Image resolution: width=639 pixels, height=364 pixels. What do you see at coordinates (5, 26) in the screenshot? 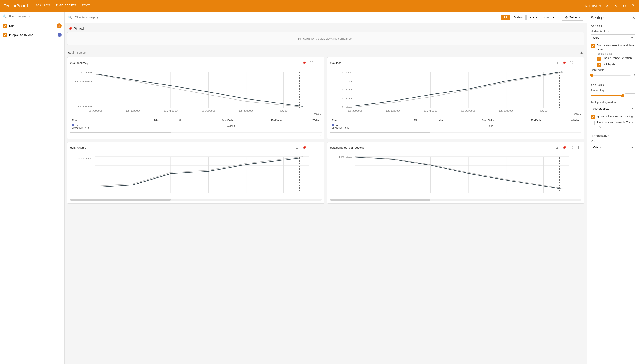
I see `run-header-checkbox` at bounding box center [5, 26].